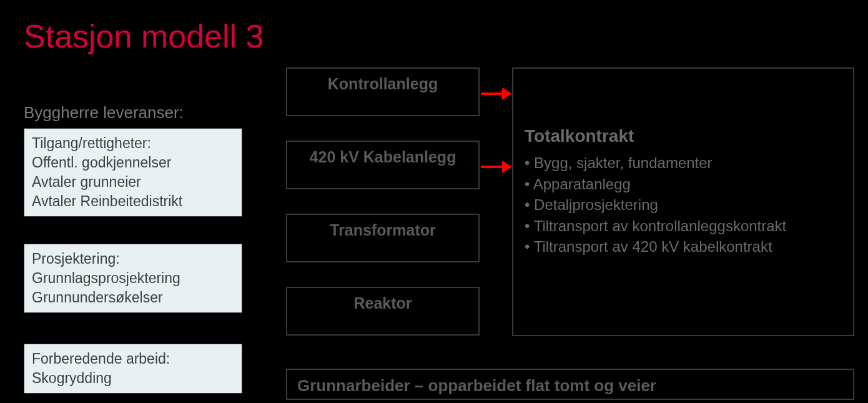 The width and height of the screenshot is (868, 403). Describe the element at coordinates (133, 201) in the screenshot. I see `left-box-line: Avtaler Reinbeitedistrikt` at that location.